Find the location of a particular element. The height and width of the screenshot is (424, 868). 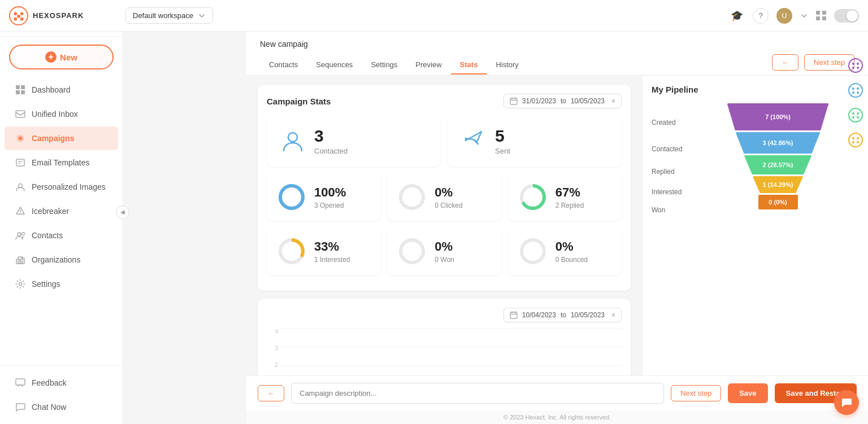

opened-count: 3 Opened is located at coordinates (330, 206).